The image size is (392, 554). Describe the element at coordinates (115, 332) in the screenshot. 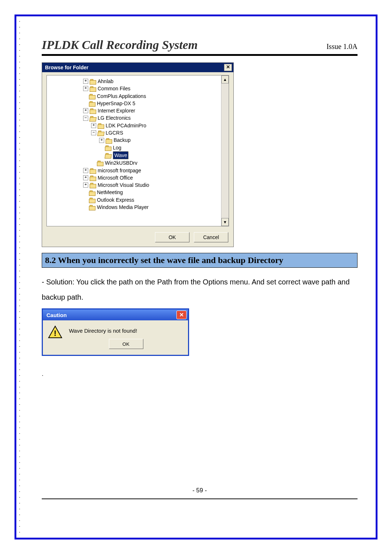

I see `caution-dialog: Caution ✕ ! Wave Directory is not found!…` at that location.